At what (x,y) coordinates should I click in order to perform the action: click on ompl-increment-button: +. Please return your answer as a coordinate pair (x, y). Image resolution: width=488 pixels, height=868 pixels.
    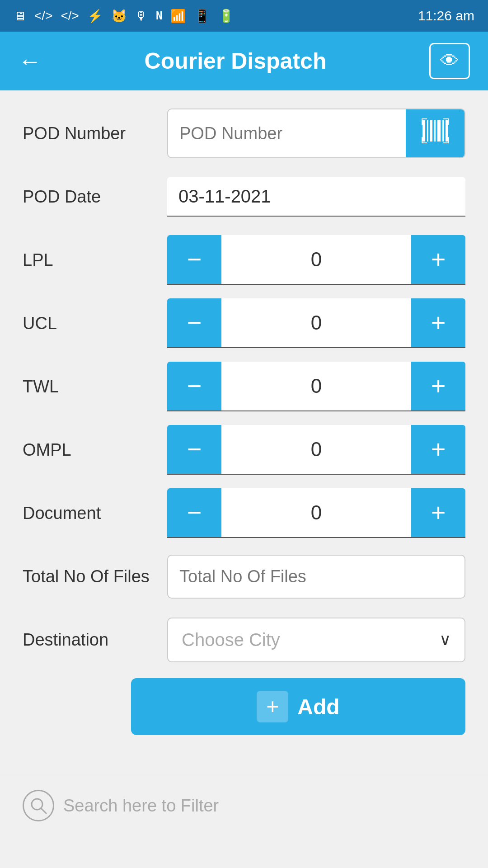
    Looking at the image, I should click on (438, 449).